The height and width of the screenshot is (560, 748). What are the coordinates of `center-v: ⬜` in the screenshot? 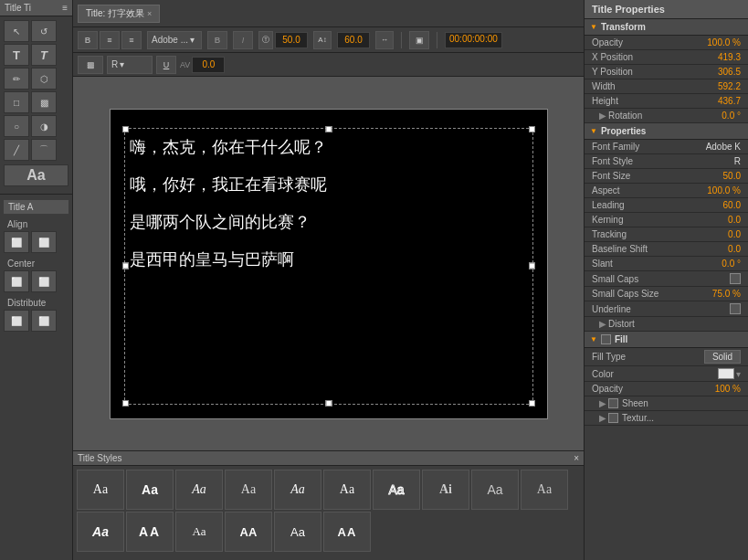 It's located at (44, 281).